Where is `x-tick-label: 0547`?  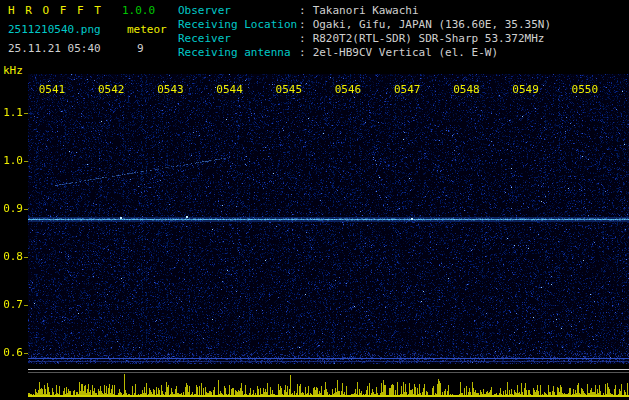
x-tick-label: 0547 is located at coordinates (408, 90).